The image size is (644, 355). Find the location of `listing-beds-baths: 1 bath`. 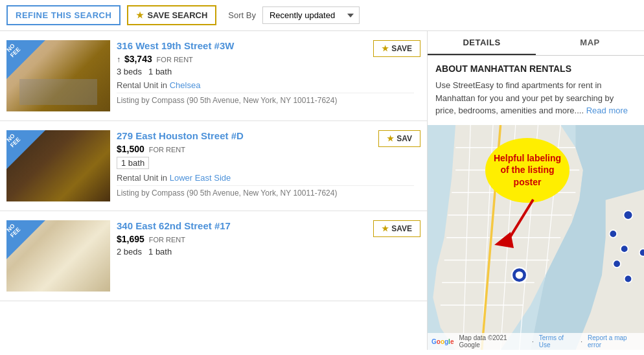

listing-beds-baths: 1 bath is located at coordinates (266, 163).